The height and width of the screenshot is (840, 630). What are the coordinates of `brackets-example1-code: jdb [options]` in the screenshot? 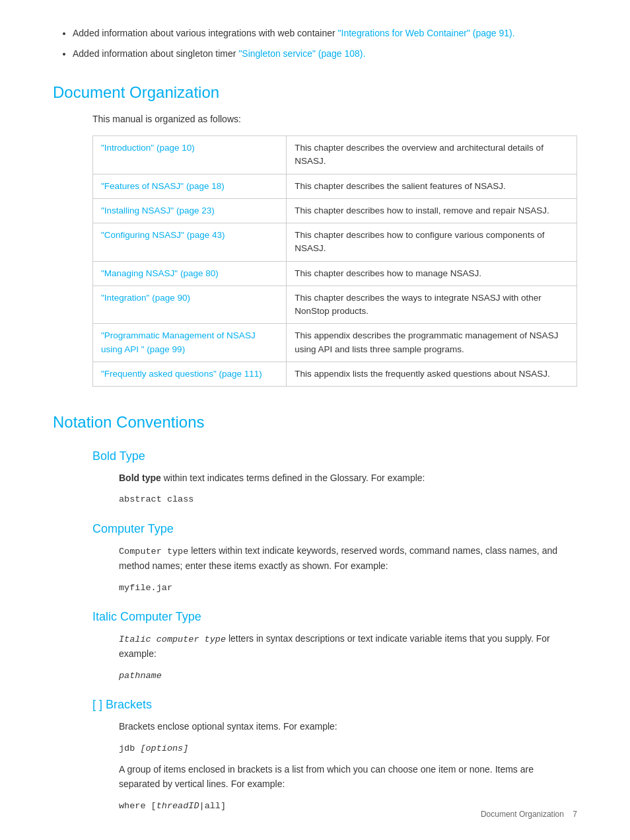 It's located at (153, 748).